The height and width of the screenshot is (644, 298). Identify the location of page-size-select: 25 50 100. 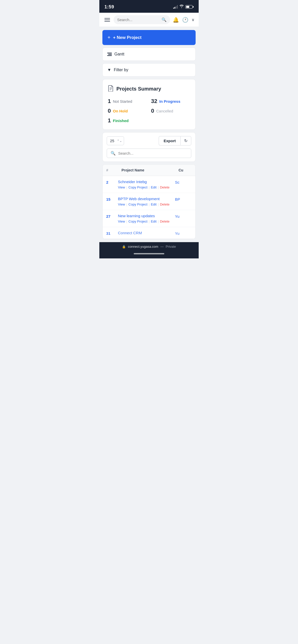
(115, 141).